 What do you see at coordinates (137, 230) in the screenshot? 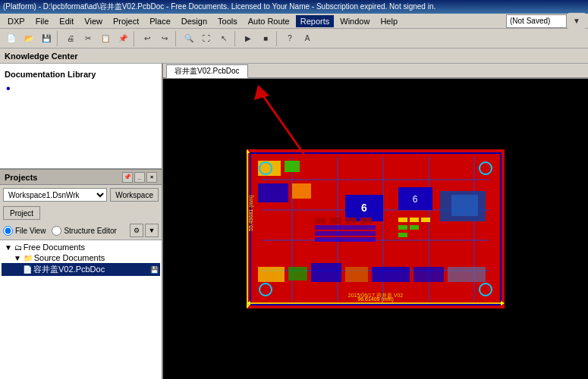
I see `view-icon-btn1: ⚙` at bounding box center [137, 230].